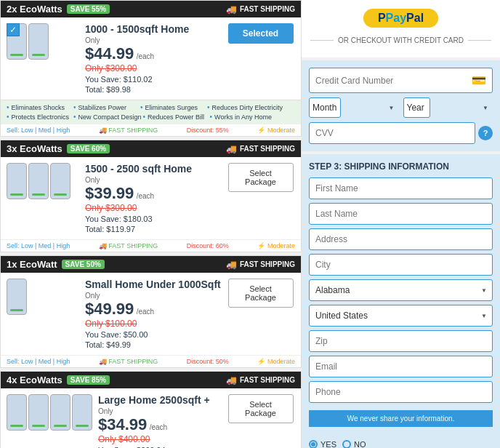 The height and width of the screenshot is (448, 500). Describe the element at coordinates (260, 9) in the screenshot. I see `fast-shipping-2x: 🚚 FAST SHIPPING` at that location.